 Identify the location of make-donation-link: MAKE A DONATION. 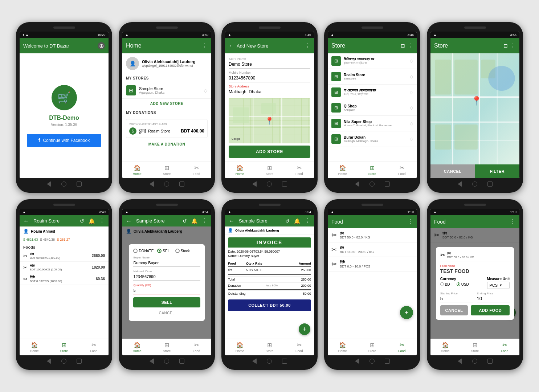
(167, 144).